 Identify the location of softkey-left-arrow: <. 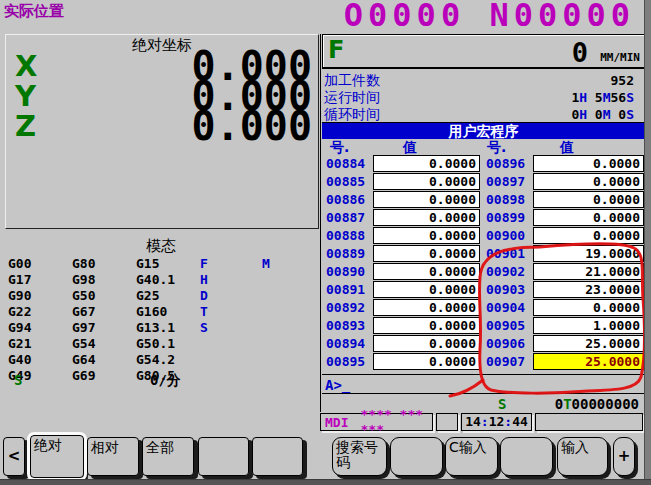
(14, 456).